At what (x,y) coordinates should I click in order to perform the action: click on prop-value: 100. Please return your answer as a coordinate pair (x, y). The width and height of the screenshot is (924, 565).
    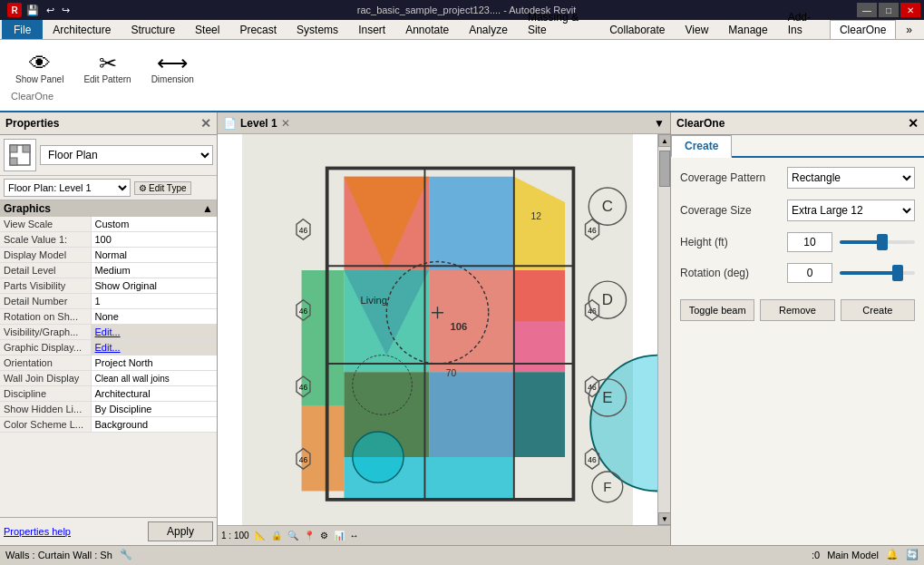
    Looking at the image, I should click on (154, 239).